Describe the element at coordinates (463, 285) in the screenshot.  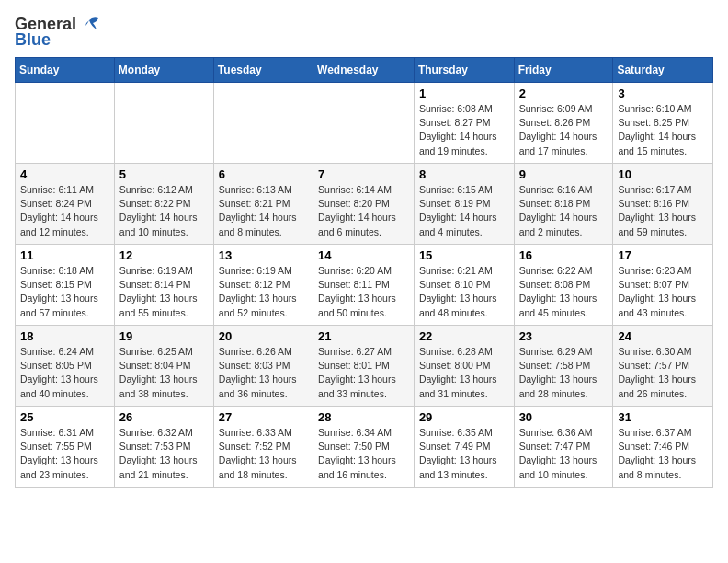
I see `calendar-cell: 15Sunrise: 6:21 AM Sunset: 8:10 PM Dayli…` at that location.